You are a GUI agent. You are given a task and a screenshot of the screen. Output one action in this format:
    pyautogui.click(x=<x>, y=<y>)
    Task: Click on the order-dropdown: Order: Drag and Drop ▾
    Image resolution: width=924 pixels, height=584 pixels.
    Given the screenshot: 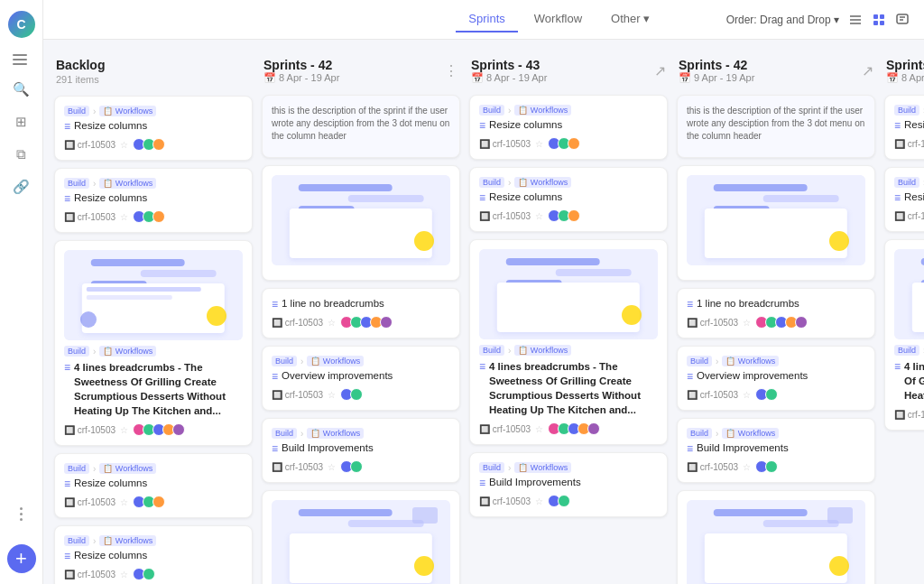 What is the action you would take?
    pyautogui.click(x=783, y=20)
    